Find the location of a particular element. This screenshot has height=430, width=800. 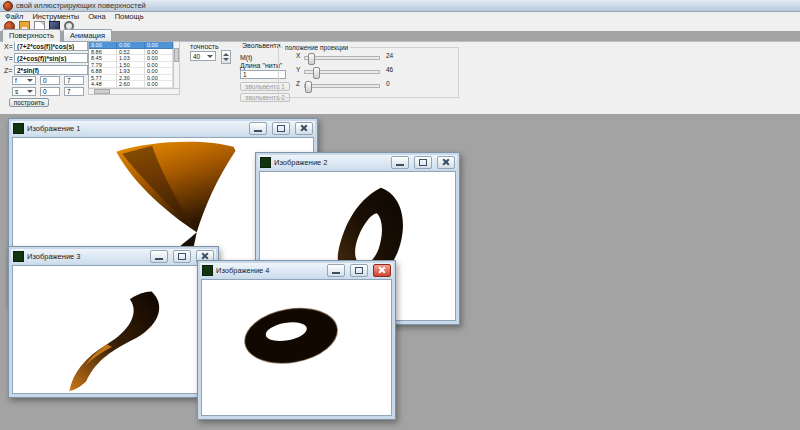

projection-title: положение проекции is located at coordinates (316, 48).